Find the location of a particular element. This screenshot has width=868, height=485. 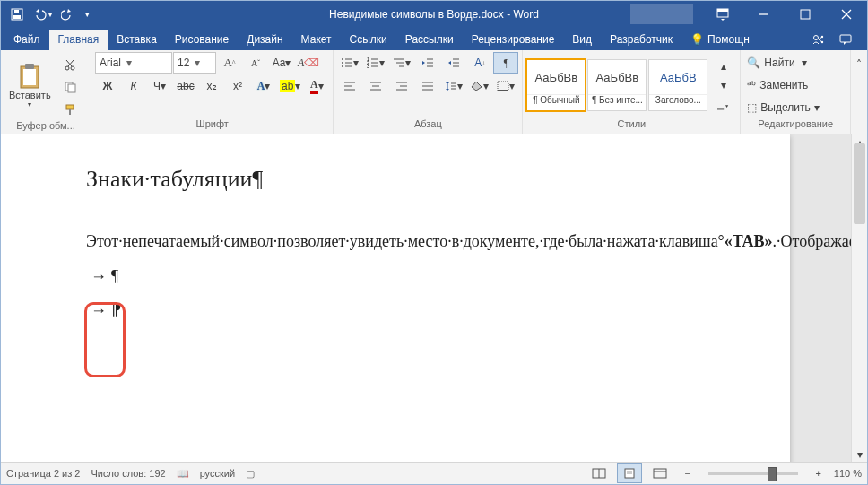

maximize-button is located at coordinates (805, 14).